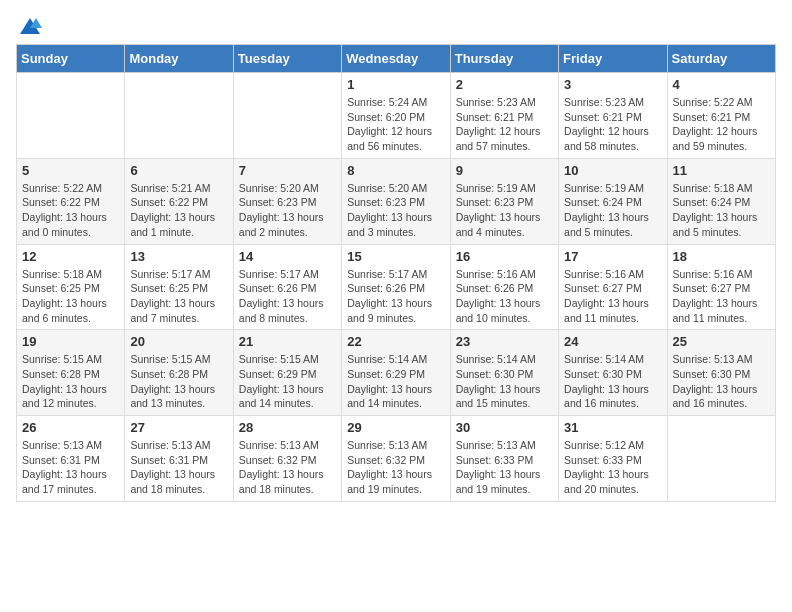 Image resolution: width=792 pixels, height=612 pixels. What do you see at coordinates (721, 201) in the screenshot?
I see `calendar-cell: 11Sunrise: 5:18 AM Sunset: 6:24 PM Dayli…` at bounding box center [721, 201].